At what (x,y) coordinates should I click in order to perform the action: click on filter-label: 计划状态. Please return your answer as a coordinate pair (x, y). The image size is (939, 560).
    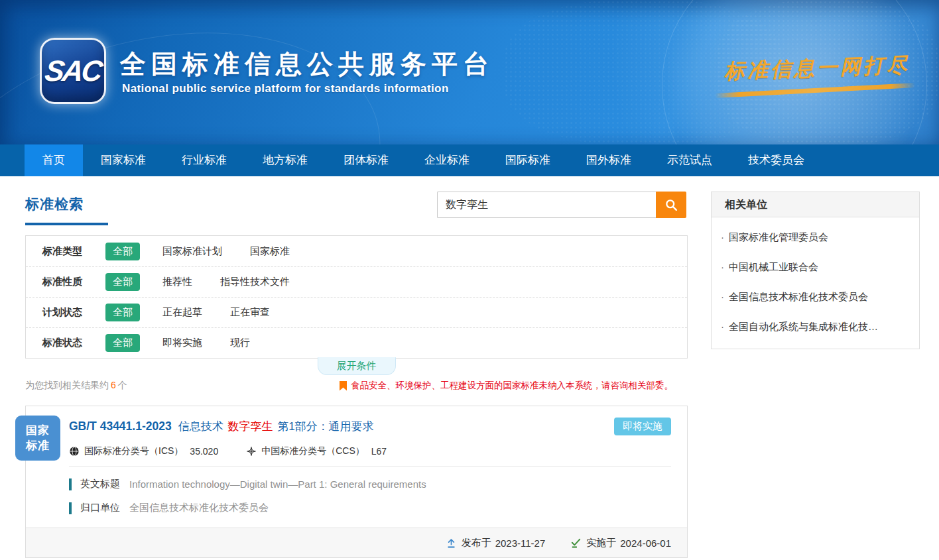
    Looking at the image, I should click on (74, 313).